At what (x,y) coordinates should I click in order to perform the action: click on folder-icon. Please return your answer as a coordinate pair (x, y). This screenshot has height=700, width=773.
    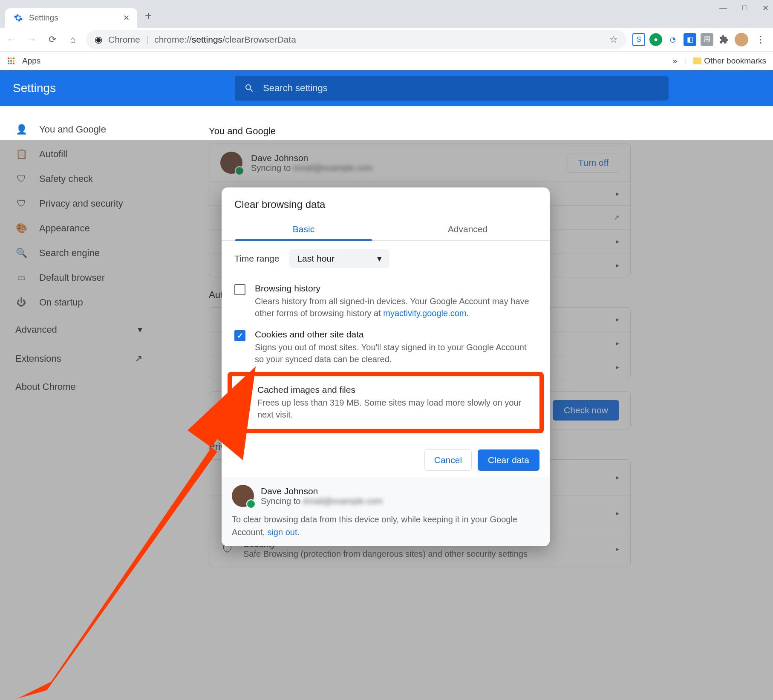
    Looking at the image, I should click on (697, 61).